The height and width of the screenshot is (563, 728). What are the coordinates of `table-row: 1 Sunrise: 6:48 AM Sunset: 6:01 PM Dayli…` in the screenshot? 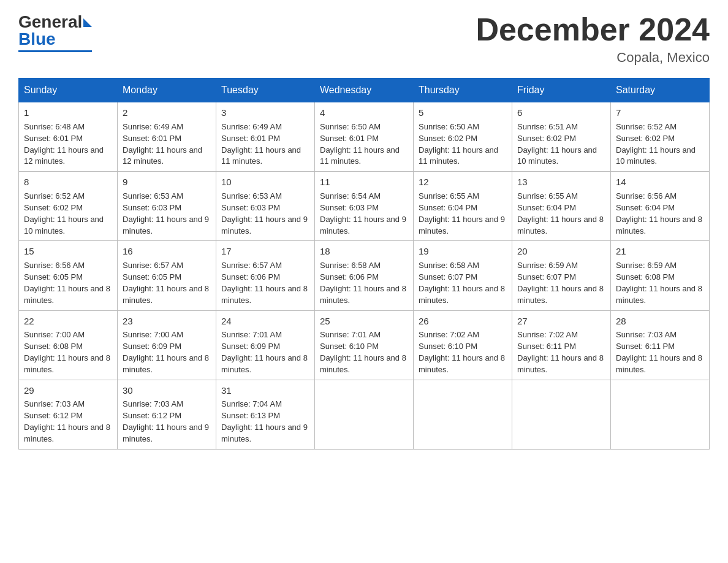 It's located at (69, 137).